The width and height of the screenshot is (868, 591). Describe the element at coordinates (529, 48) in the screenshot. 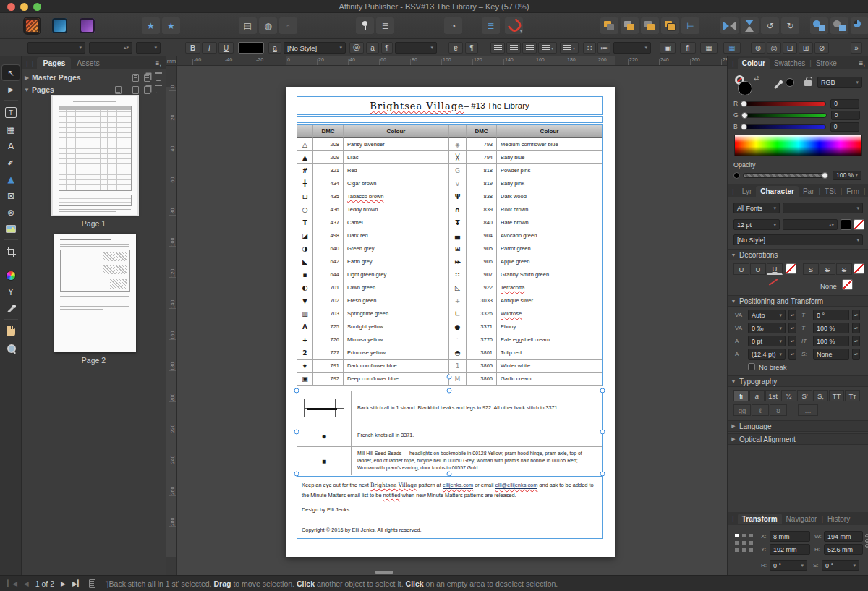

I see `align-right-button` at that location.